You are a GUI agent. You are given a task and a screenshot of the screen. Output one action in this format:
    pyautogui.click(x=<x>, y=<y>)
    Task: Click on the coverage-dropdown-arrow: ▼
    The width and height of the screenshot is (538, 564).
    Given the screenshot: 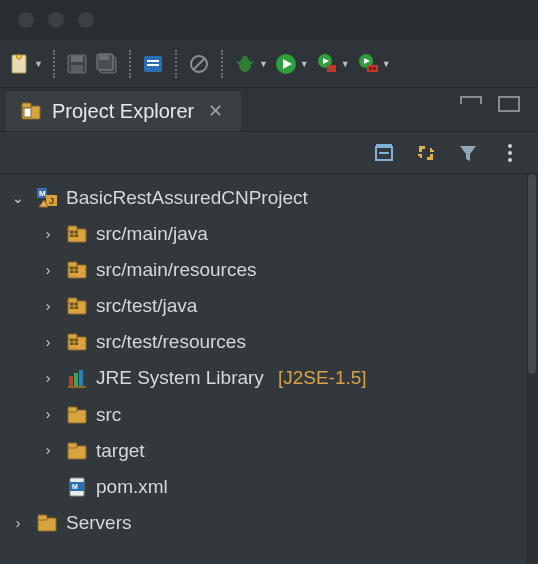 What is the action you would take?
    pyautogui.click(x=346, y=64)
    